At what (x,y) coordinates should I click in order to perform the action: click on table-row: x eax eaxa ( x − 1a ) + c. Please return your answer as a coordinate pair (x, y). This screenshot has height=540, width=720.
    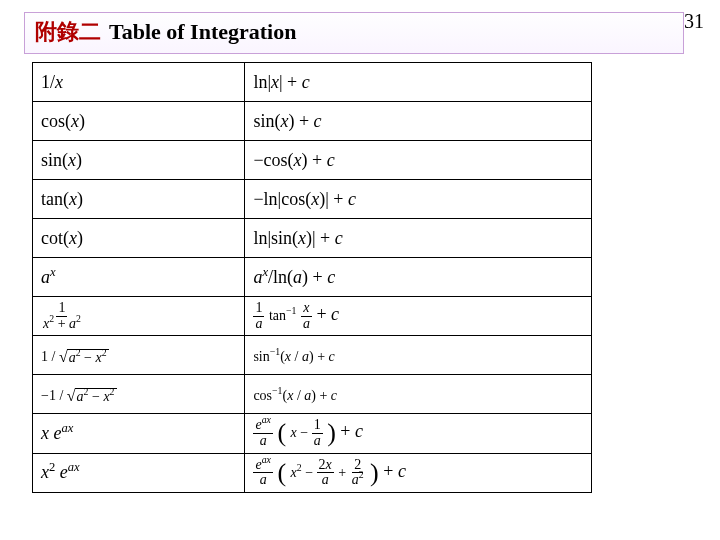
    Looking at the image, I should click on (312, 434).